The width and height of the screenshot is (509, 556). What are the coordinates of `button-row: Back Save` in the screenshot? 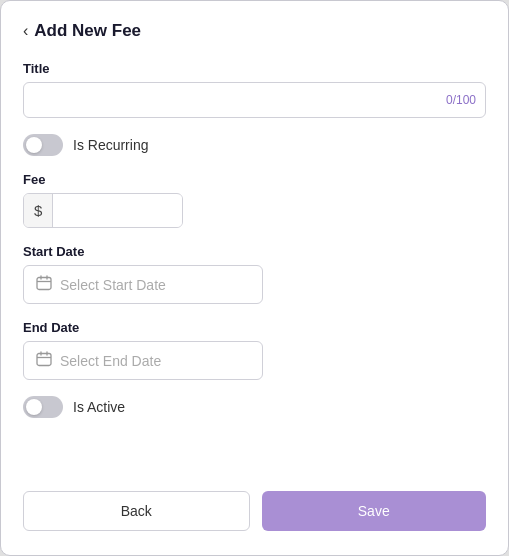 It's located at (254, 503).